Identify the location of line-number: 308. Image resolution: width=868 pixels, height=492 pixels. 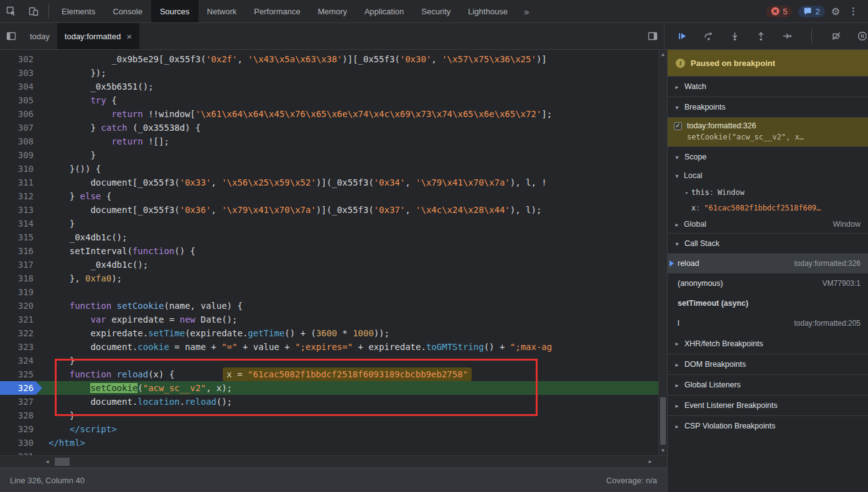
(21, 141).